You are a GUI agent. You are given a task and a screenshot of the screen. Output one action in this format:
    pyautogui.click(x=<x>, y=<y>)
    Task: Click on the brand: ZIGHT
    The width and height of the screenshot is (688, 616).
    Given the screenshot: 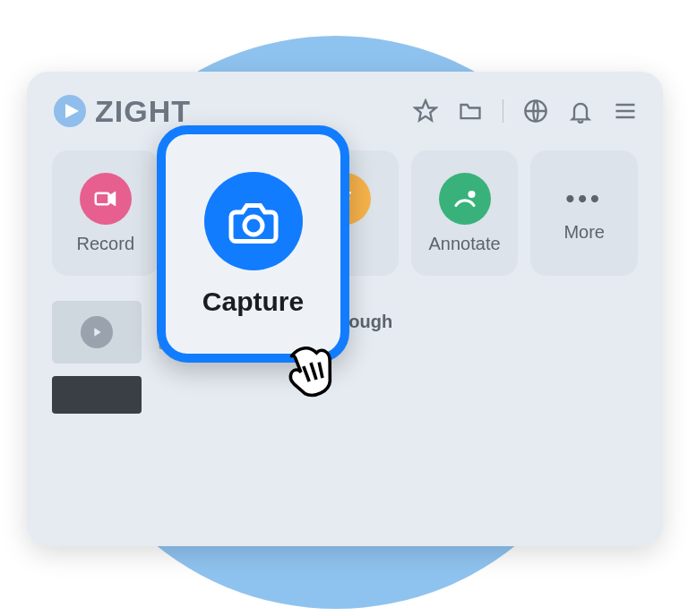 What is the action you would take?
    pyautogui.click(x=122, y=111)
    